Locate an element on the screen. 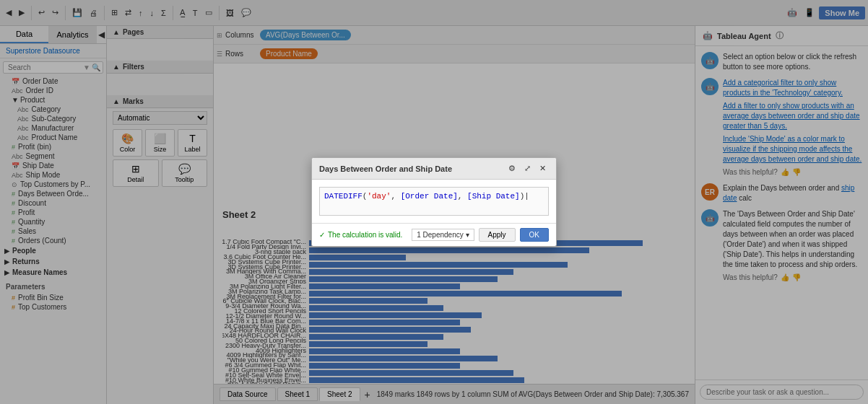  formula-arg3: [Ship Date] is located at coordinates (494, 196).